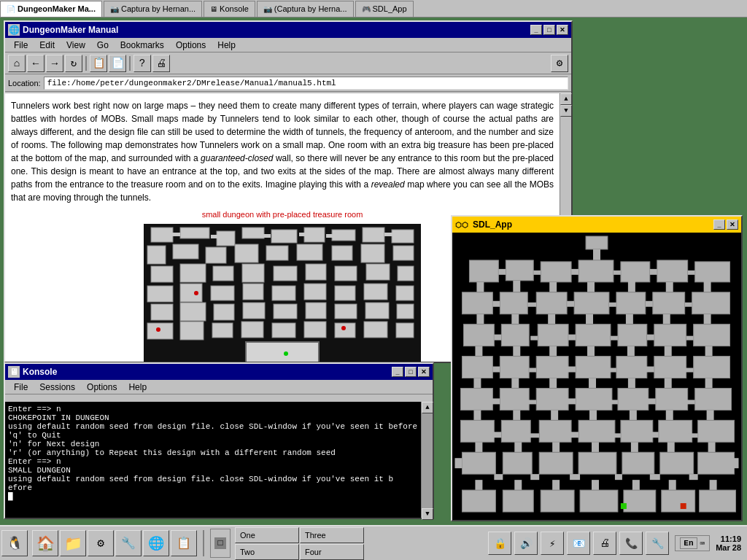  Describe the element at coordinates (57, 387) in the screenshot. I see `konsole-menu-sessions: Sessions` at that location.